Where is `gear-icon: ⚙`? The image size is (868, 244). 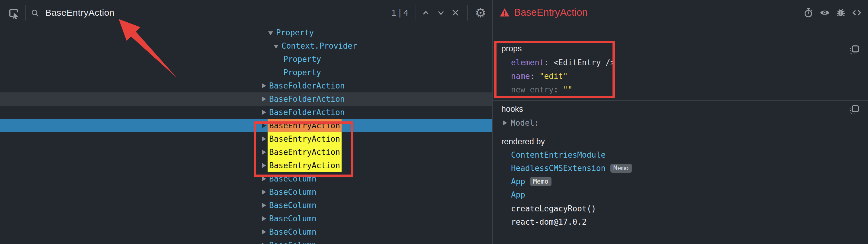
gear-icon: ⚙ is located at coordinates (480, 13).